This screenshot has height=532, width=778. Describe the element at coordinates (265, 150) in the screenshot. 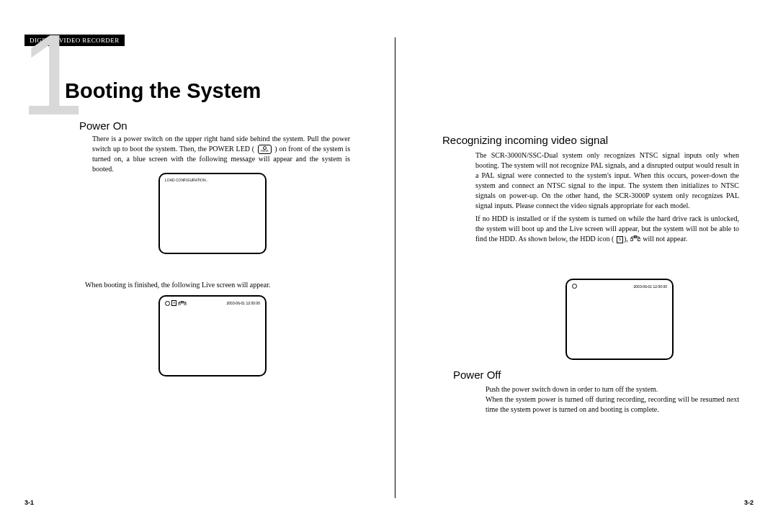

I see `power-led-icon: POWER` at that location.